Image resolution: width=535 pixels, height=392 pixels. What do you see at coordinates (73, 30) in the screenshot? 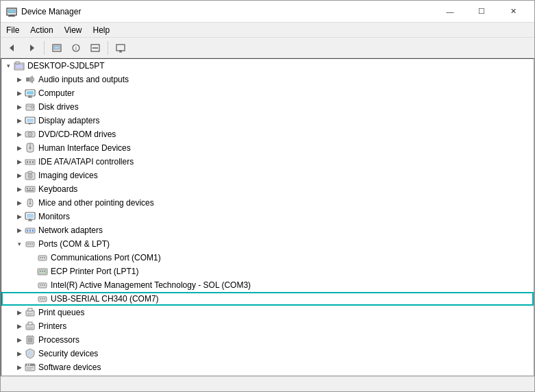
I see `menu-view: View` at bounding box center [73, 30].